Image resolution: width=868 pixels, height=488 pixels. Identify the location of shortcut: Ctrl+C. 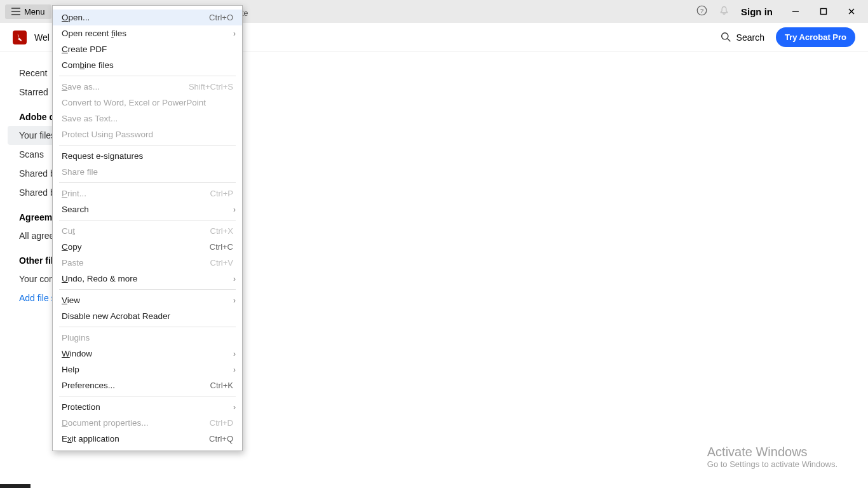
(221, 247).